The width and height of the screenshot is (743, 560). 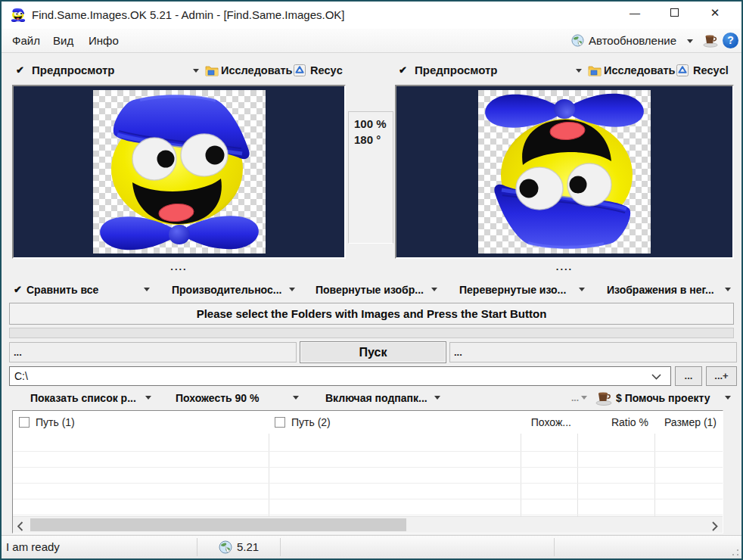 What do you see at coordinates (73, 70) in the screenshot?
I see `preview-left-label: Предпросмотр` at bounding box center [73, 70].